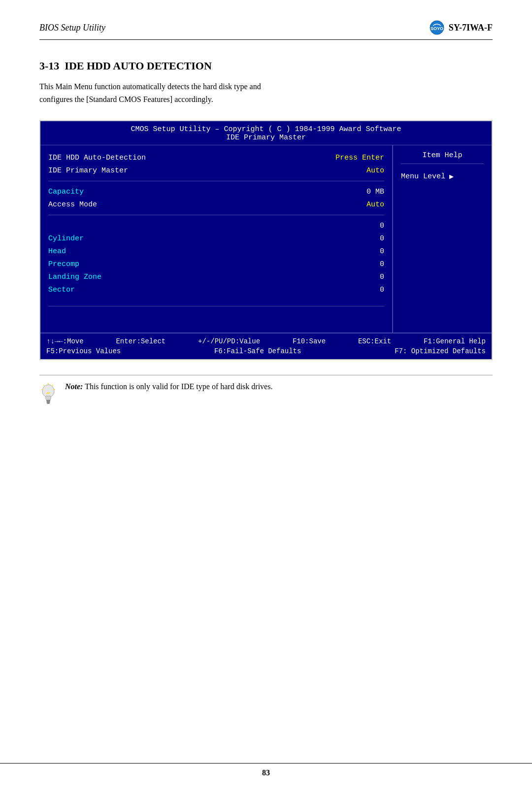  What do you see at coordinates (355, 170) in the screenshot?
I see `value-ide-primary: Auto` at bounding box center [355, 170].